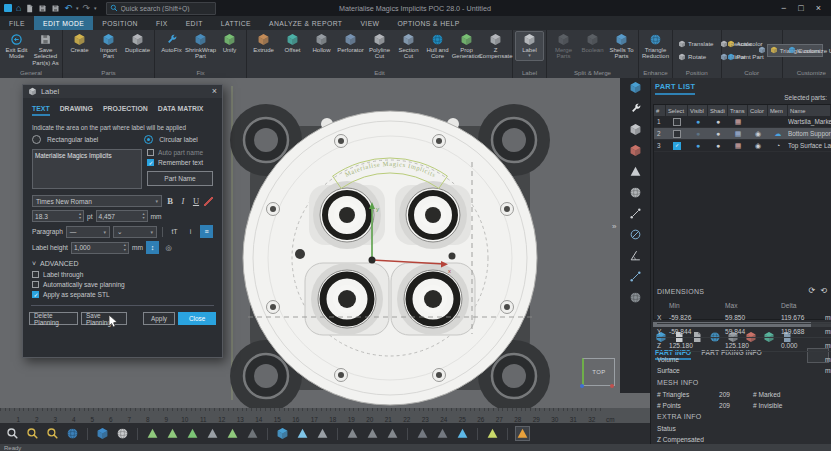 The width and height of the screenshot is (831, 451). I want to click on Boolean: Boolean, so click(592, 43).